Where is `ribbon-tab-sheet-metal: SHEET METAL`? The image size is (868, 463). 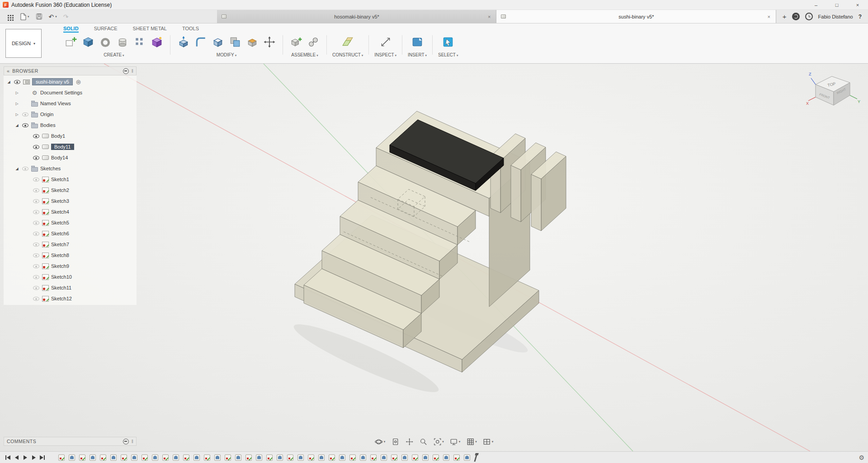 ribbon-tab-sheet-metal: SHEET METAL is located at coordinates (150, 29).